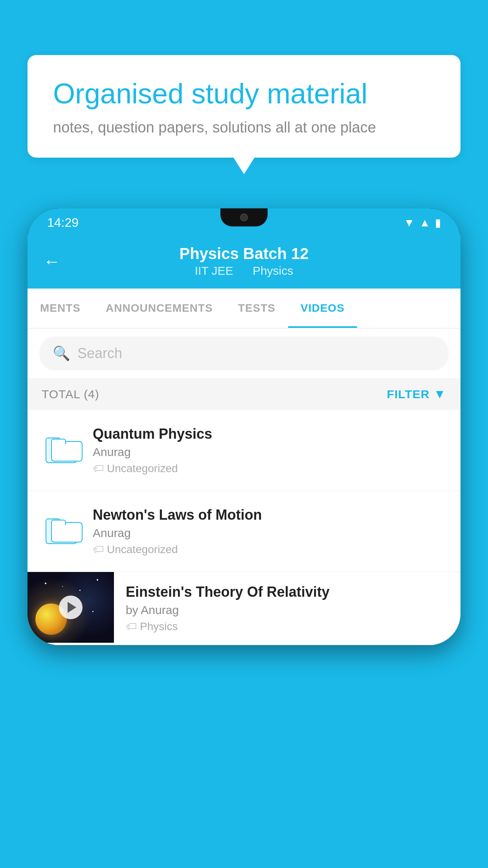 The height and width of the screenshot is (868, 488). Describe the element at coordinates (425, 223) in the screenshot. I see `signal-icon: ▲` at that location.